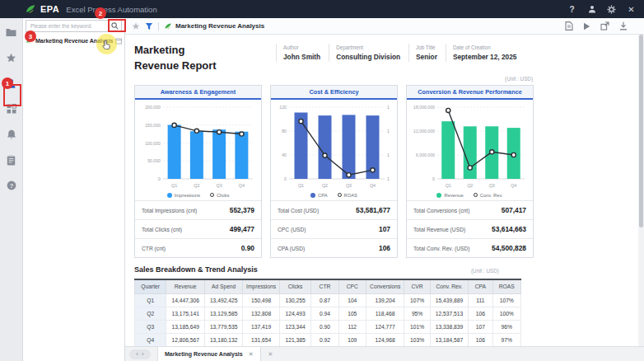 The height and width of the screenshot is (361, 644). What do you see at coordinates (74, 26) in the screenshot?
I see `keyword-search-box` at bounding box center [74, 26].